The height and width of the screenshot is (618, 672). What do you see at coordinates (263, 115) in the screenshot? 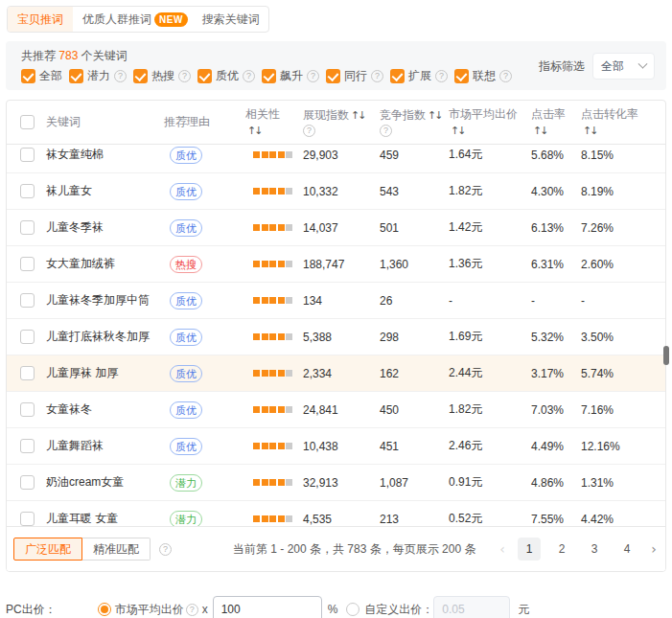
I see `col-relevance: 相关性` at bounding box center [263, 115].